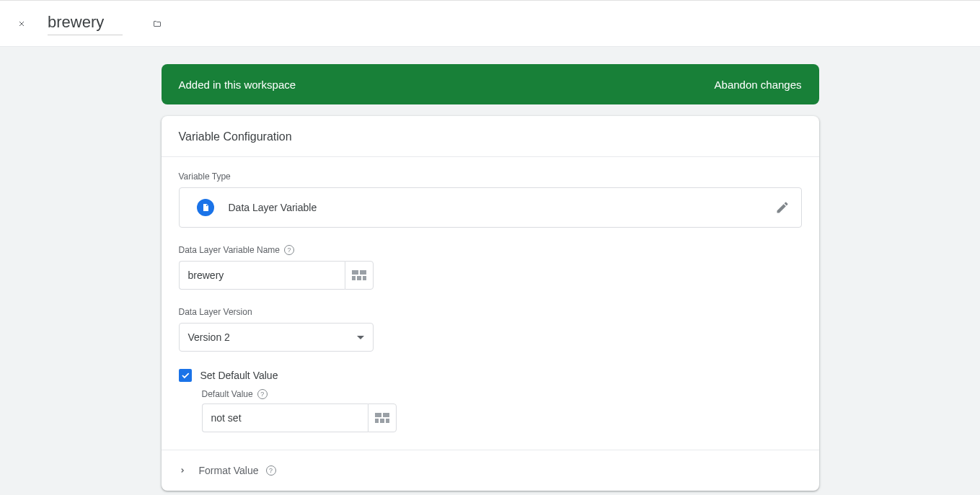  Describe the element at coordinates (490, 24) in the screenshot. I see `dialog-header` at that location.